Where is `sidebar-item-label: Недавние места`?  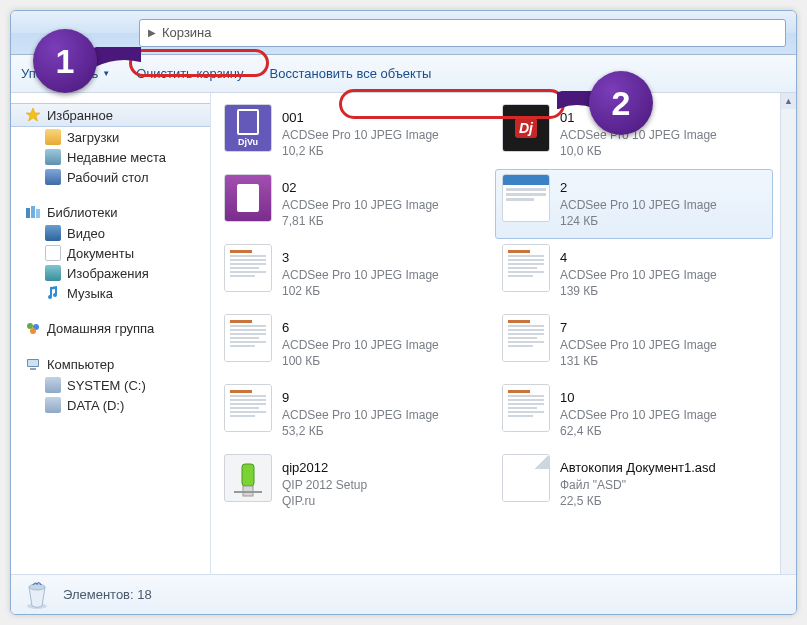
sidebar-item-label: Недавние места is located at coordinates (116, 158).